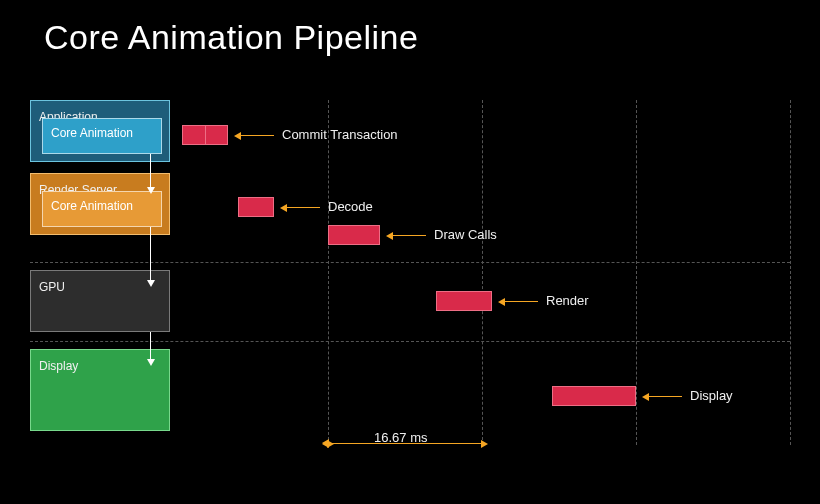  What do you see at coordinates (231, 38) in the screenshot?
I see `slide-title: Core Animation Pipeline` at bounding box center [231, 38].